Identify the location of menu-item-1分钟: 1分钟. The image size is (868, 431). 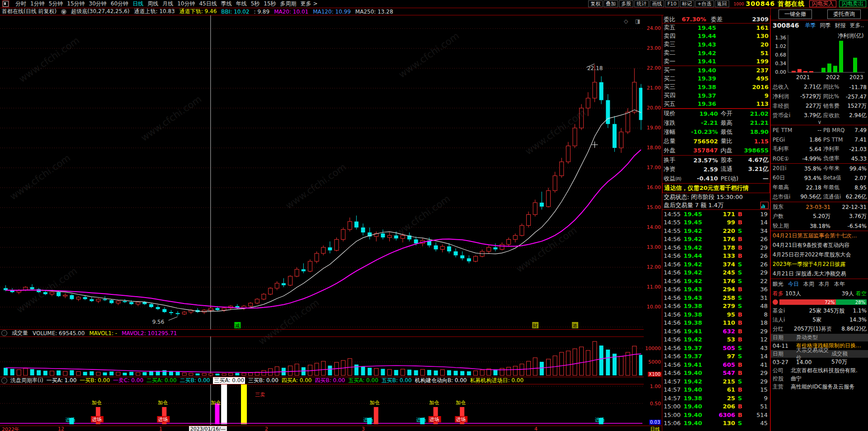
(38, 4).